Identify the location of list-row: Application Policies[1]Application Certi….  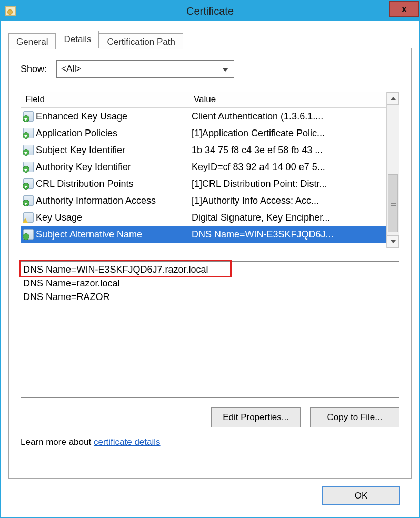
(204, 133).